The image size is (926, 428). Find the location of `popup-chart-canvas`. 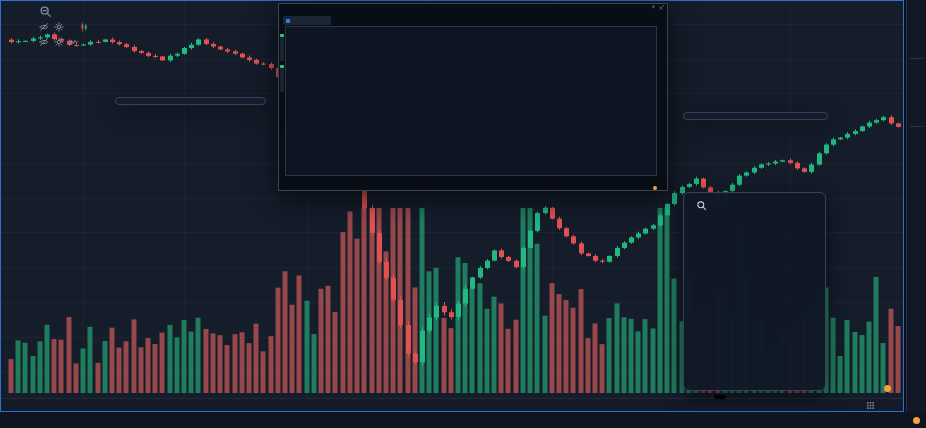

popup-chart-canvas is located at coordinates (471, 101).